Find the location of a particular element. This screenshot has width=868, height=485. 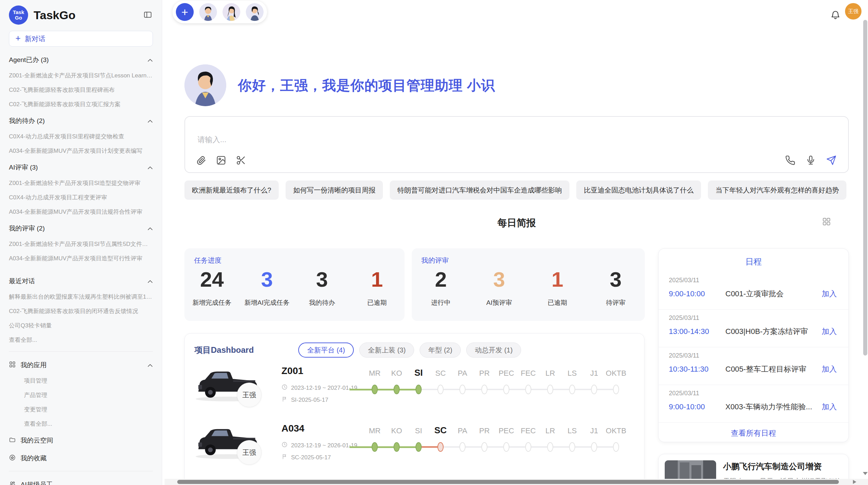

phone-icon is located at coordinates (790, 161).